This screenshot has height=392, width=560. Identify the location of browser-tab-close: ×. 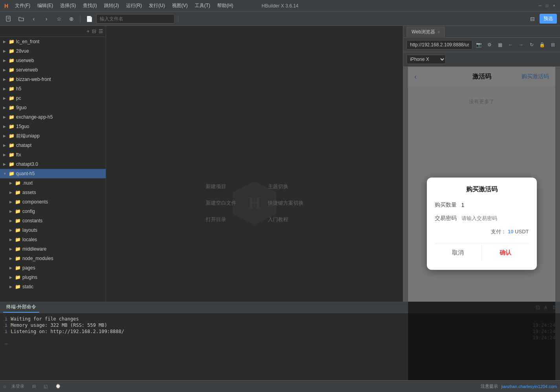
(439, 32).